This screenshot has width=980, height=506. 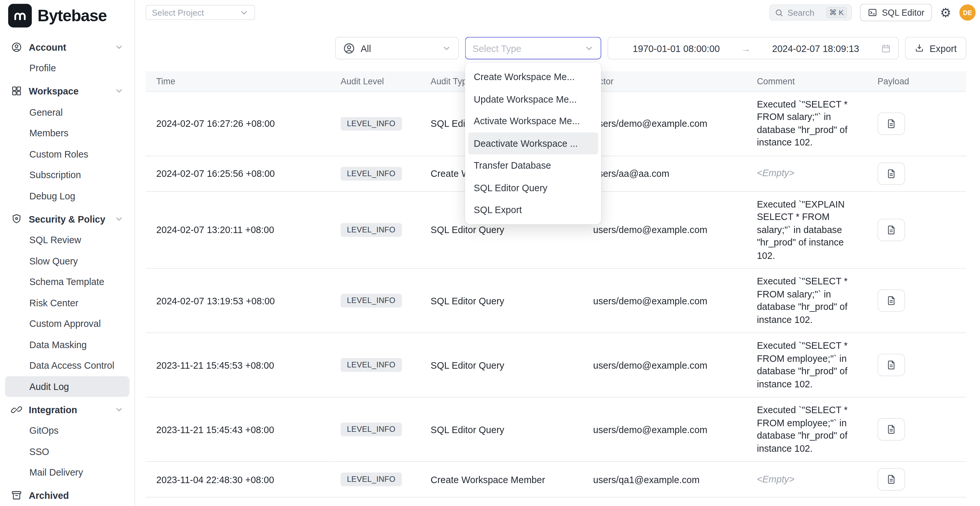 What do you see at coordinates (533, 188) in the screenshot?
I see `dropdown-option-sql-editor-query: SQL Editor Query` at bounding box center [533, 188].